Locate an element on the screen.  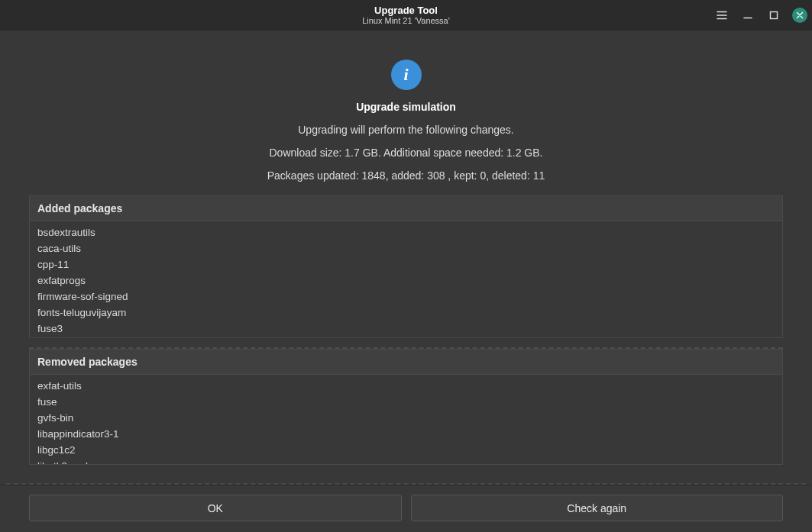
scroll-fade-divider is located at coordinates (406, 484).